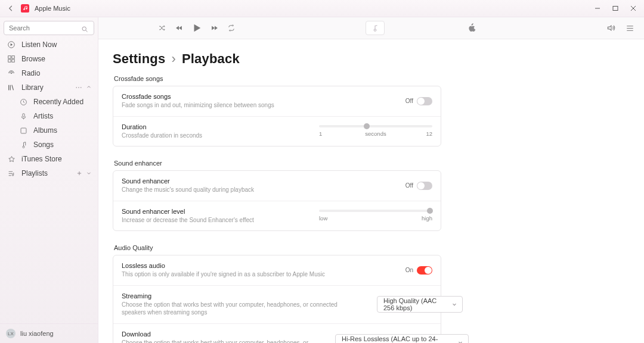 This screenshot has width=644, height=343. I want to click on section-crossfade-title: Crossfade songs, so click(277, 79).